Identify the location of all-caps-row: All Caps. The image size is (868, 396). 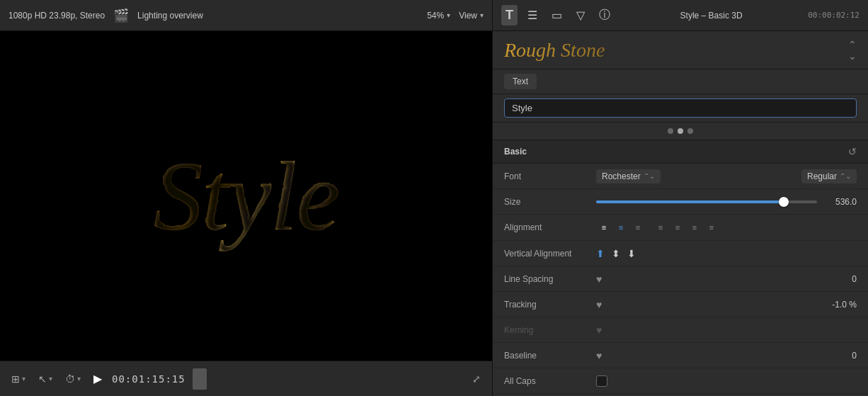
(680, 381).